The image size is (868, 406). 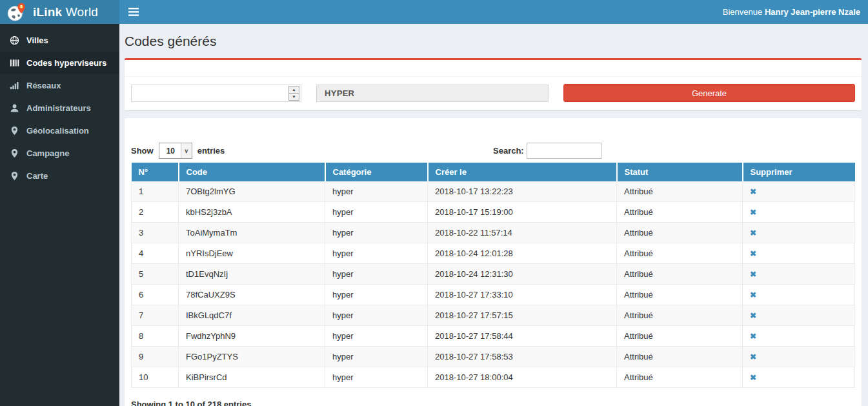 What do you see at coordinates (59, 106) in the screenshot?
I see `sidebar-menu: Villes Codes hyperviseurs Réseaux Admini…` at bounding box center [59, 106].